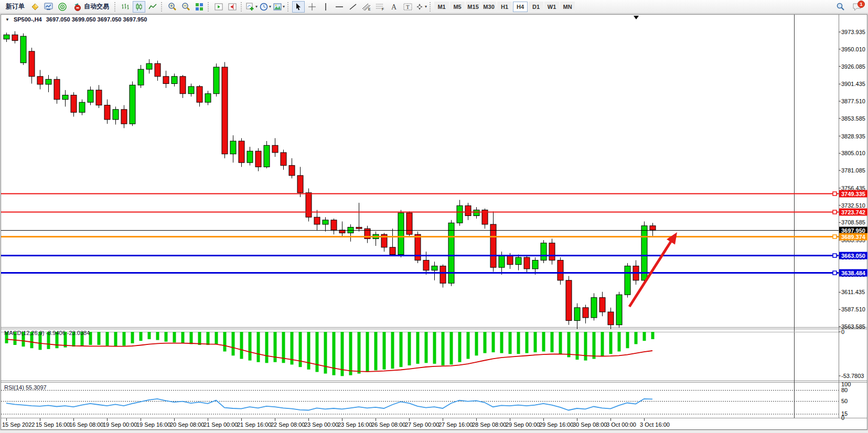 This screenshot has width=868, height=433. Describe the element at coordinates (408, 7) in the screenshot. I see `svg-text: T` at that location.